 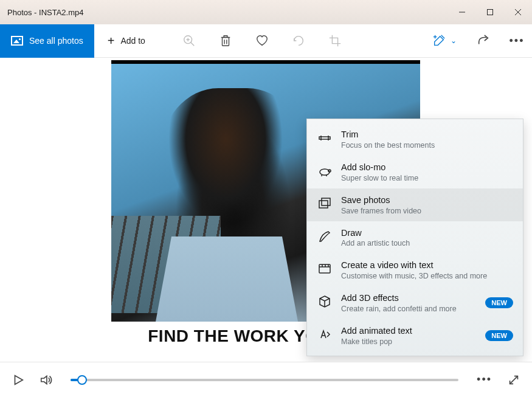 I want to click on zoom-button, so click(x=189, y=41).